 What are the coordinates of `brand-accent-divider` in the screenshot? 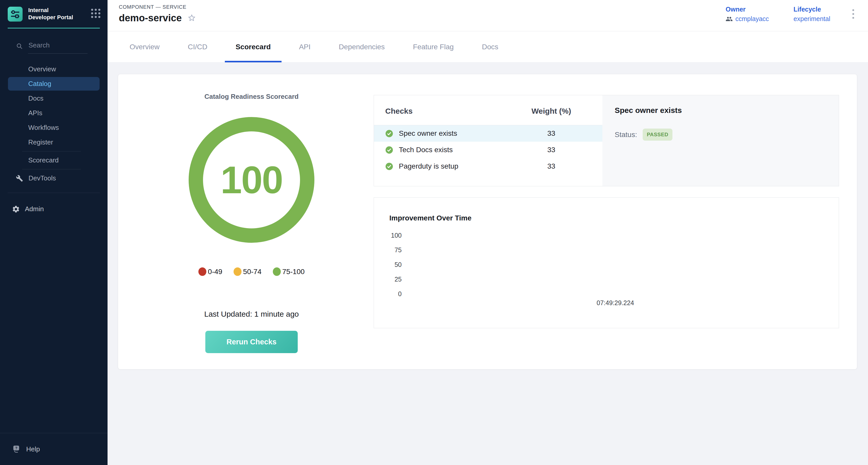 It's located at (54, 28).